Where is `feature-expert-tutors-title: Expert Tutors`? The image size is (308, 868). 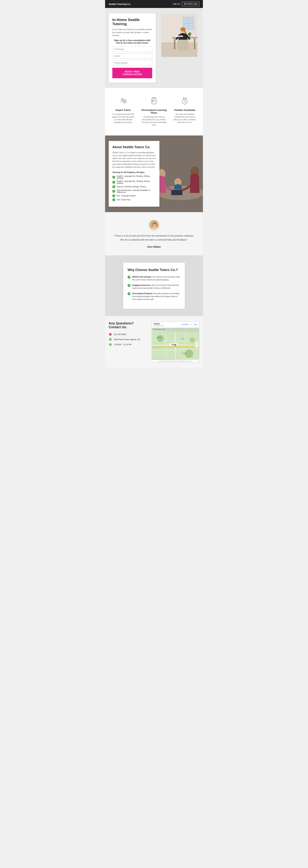 feature-expert-tutors-title: Expert Tutors is located at coordinates (123, 110).